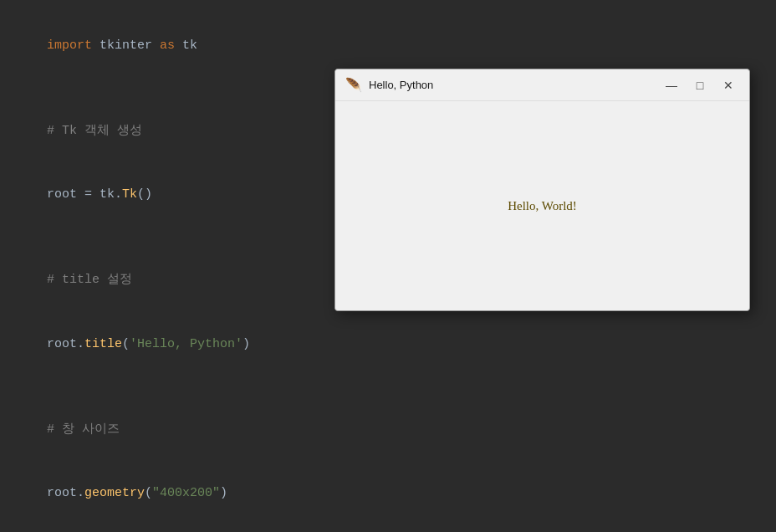  I want to click on tk-title-text: Hello, Python, so click(515, 85).